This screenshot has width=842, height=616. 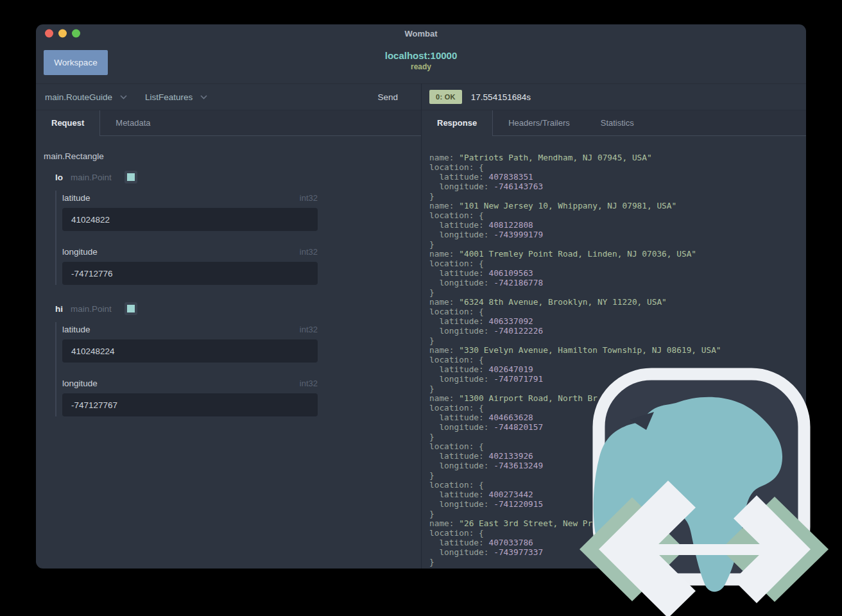 What do you see at coordinates (614, 97) in the screenshot?
I see `response-toolbar: 0: OK 17.554151684s` at bounding box center [614, 97].